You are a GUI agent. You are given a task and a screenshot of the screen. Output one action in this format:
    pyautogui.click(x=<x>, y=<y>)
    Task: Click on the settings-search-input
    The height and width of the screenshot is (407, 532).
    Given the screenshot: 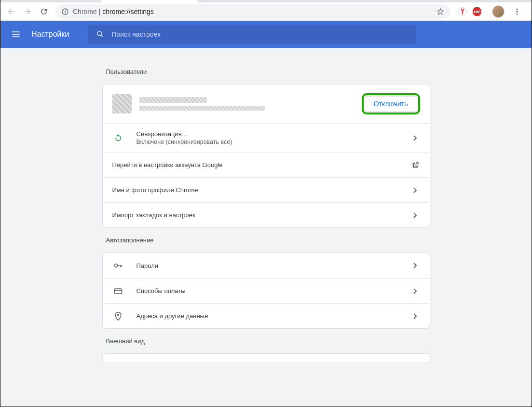 What is the action you would take?
    pyautogui.click(x=260, y=34)
    